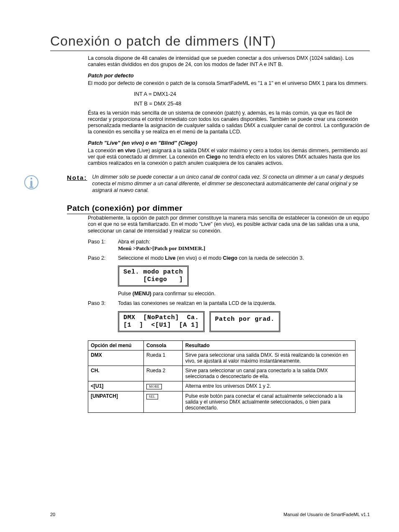 The height and width of the screenshot is (532, 399). What do you see at coordinates (229, 84) in the screenshot?
I see `default-patch-paragraph: El modo por defecto de conexión o patch …` at bounding box center [229, 84].